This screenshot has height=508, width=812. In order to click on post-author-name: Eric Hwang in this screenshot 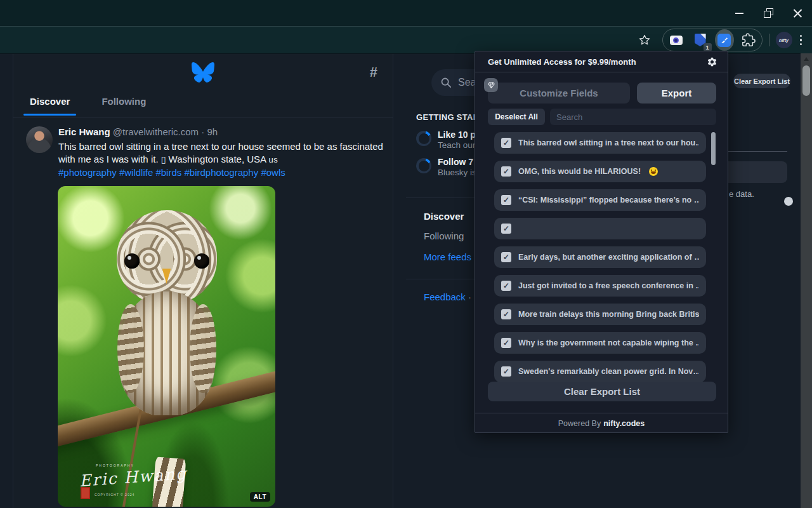, I will do `click(84, 132)`.